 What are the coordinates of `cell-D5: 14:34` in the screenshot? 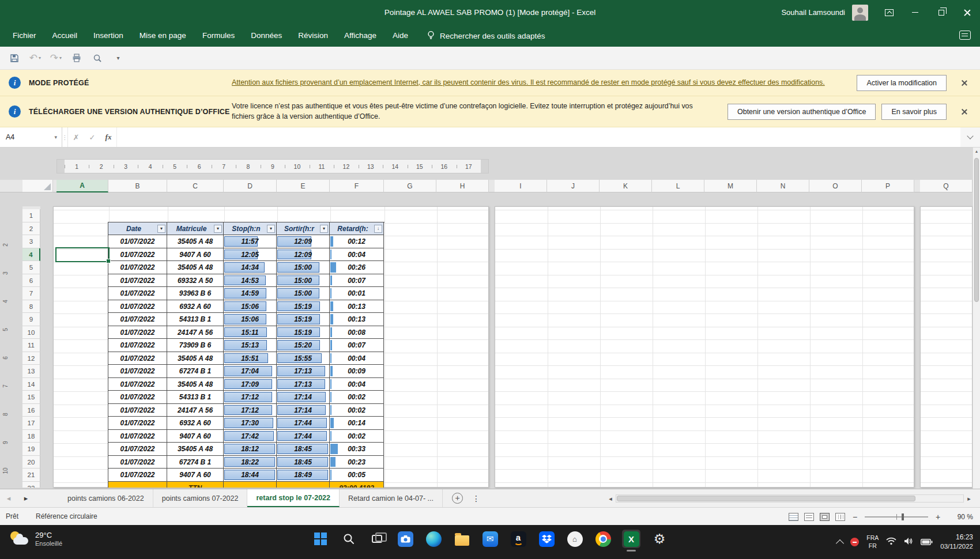 It's located at (250, 267).